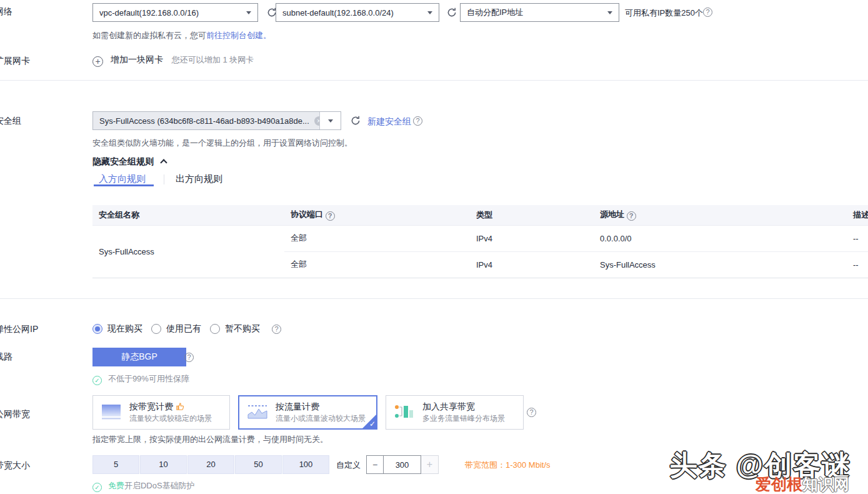 The height and width of the screenshot is (494, 868). What do you see at coordinates (139, 357) in the screenshot?
I see `static-bgp-button: 静态BGP` at bounding box center [139, 357].